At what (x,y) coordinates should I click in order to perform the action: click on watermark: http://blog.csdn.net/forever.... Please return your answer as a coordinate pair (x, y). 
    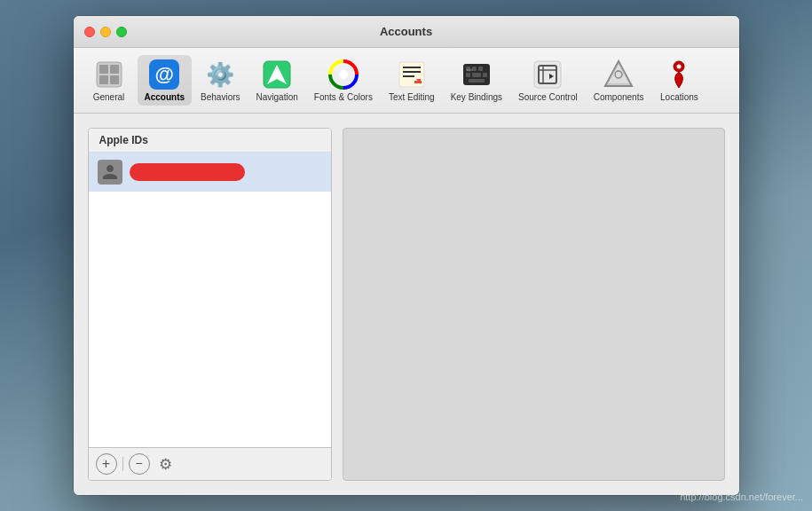
    Looking at the image, I should click on (742, 497).